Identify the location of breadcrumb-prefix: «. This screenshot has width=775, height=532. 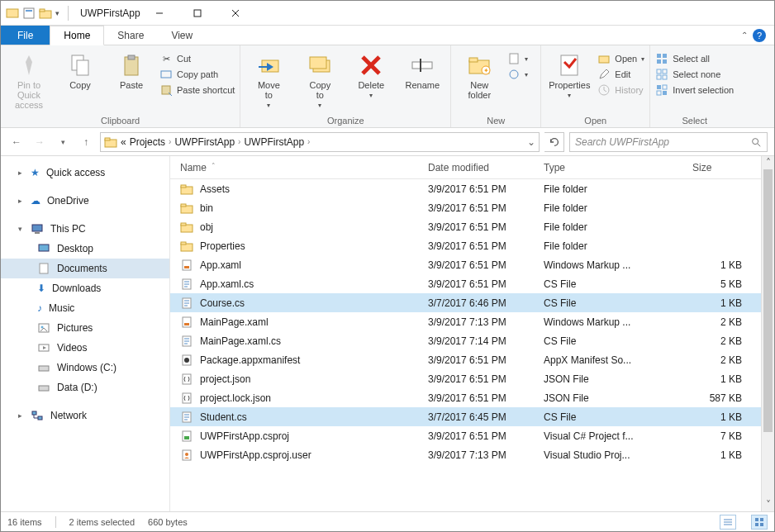
(124, 142).